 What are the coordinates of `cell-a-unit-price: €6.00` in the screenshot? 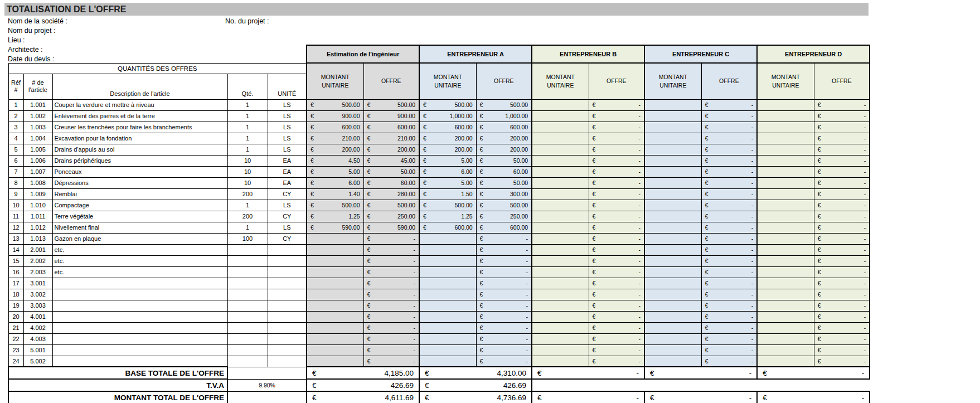 It's located at (448, 172).